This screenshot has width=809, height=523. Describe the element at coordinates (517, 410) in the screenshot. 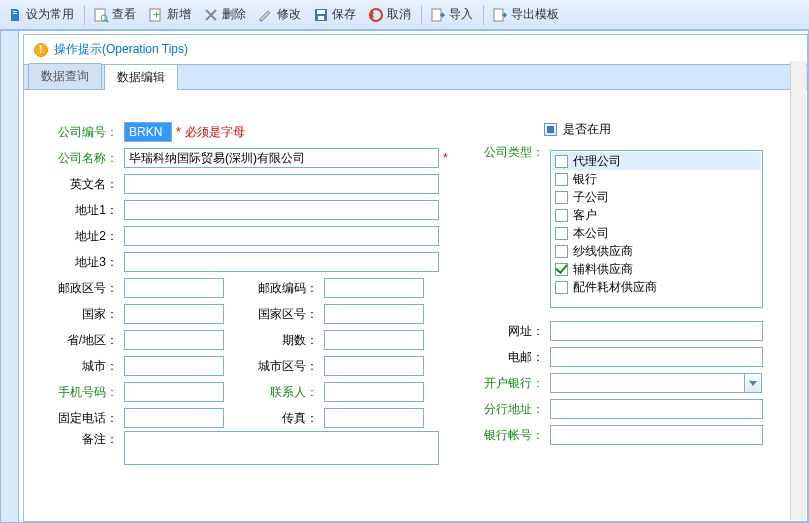

I see `branch-address-label: 分行地址：` at that location.